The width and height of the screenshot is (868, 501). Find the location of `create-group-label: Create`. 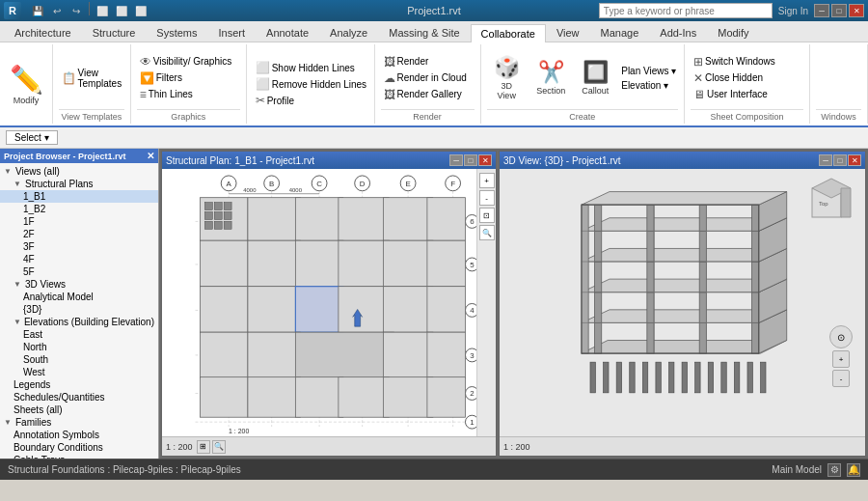

create-group-label: Create is located at coordinates (583, 116).